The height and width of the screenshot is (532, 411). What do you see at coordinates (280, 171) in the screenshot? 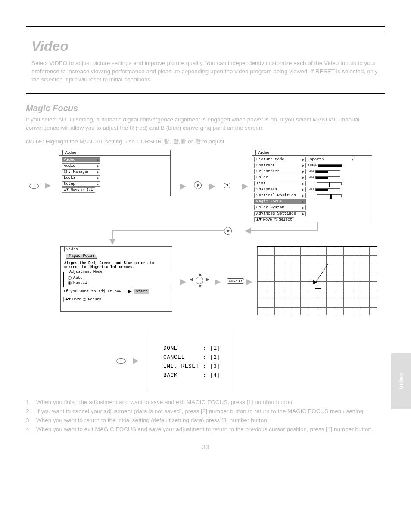
I see `submenu-brightness: Brightness` at bounding box center [280, 171].